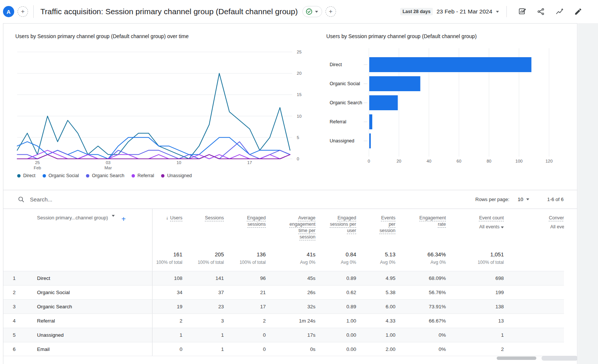 The image size is (598, 364). What do you see at coordinates (520, 200) in the screenshot?
I see `rows-per-page-select: 10` at bounding box center [520, 200].